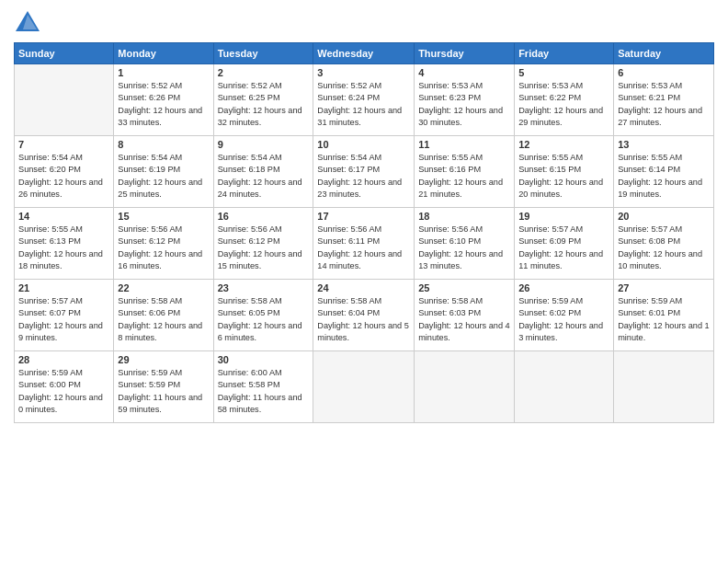 Image resolution: width=728 pixels, height=563 pixels. What do you see at coordinates (263, 387) in the screenshot?
I see `calendar-cell: 30 Sunrise: 6:00 AM Sunset: 5:58 PM Dayl…` at bounding box center [263, 387].